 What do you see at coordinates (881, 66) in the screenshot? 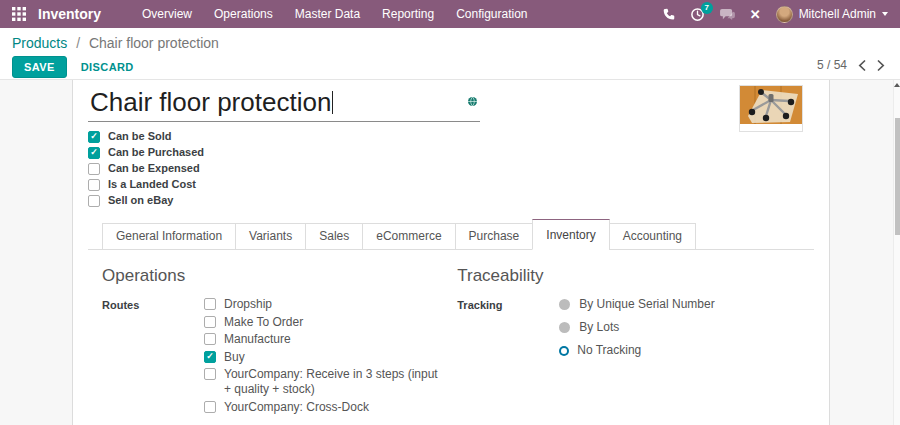
I see `pager-next-button` at bounding box center [881, 66].